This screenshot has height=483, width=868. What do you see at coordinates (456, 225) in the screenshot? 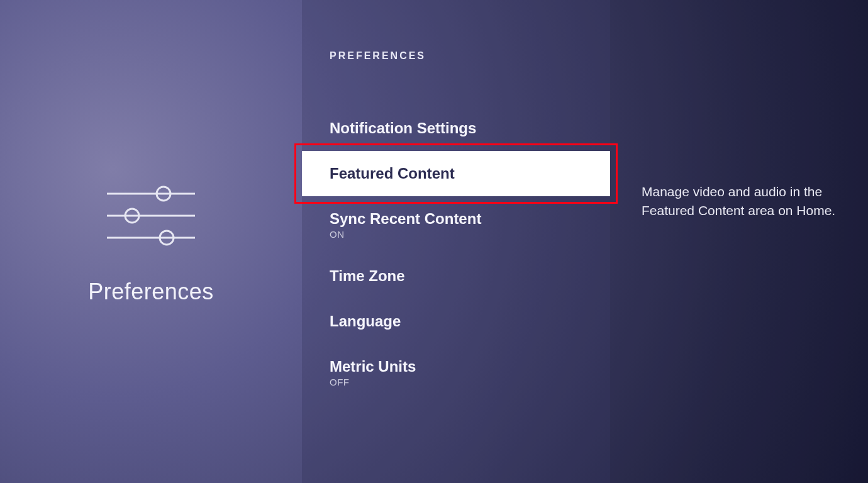
I see `menu-item-sync-recent-content: Sync Recent Content ON` at bounding box center [456, 225].